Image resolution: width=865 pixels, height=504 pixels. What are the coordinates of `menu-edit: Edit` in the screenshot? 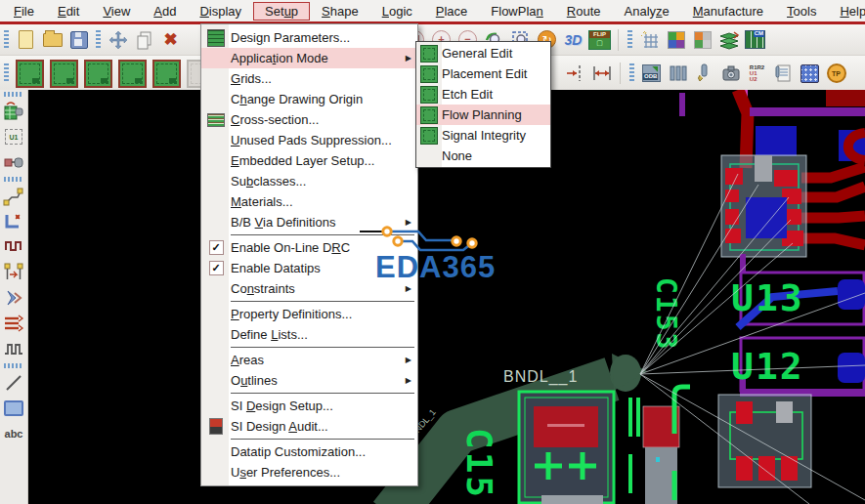 It's located at (68, 12).